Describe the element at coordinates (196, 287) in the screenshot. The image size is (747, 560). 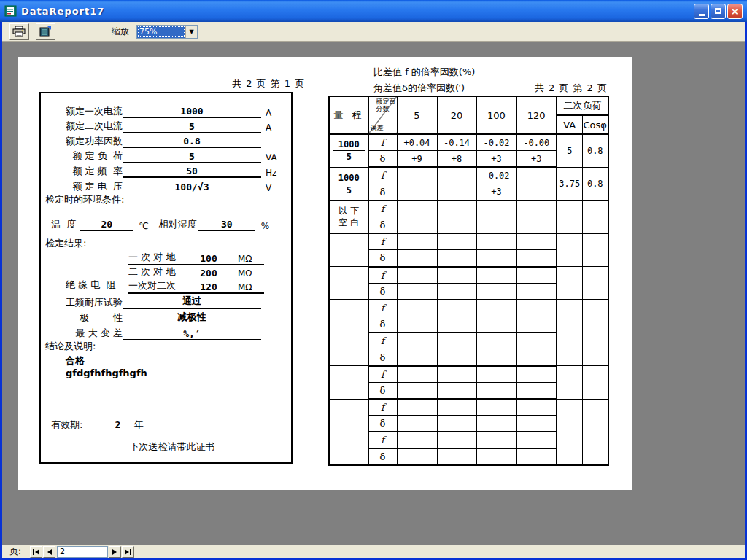
I see `insulation-row: 一次对二次120MΩ` at that location.